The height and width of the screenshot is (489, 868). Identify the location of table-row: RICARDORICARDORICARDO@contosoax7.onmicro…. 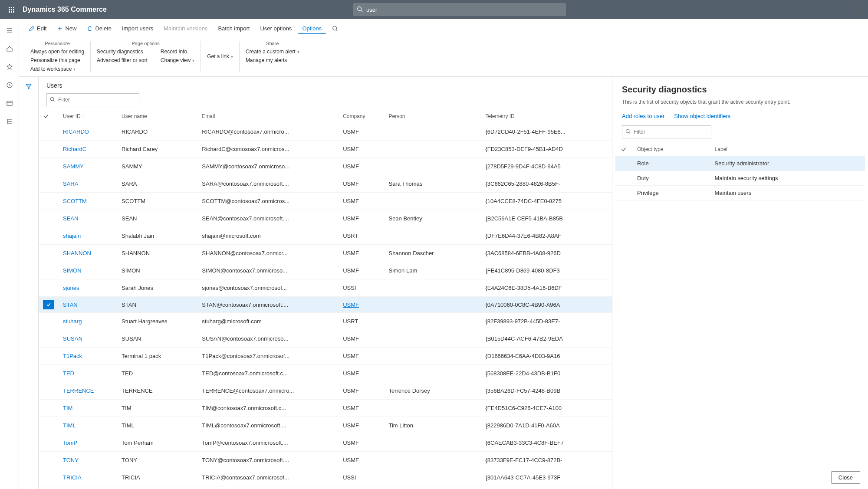
(326, 132).